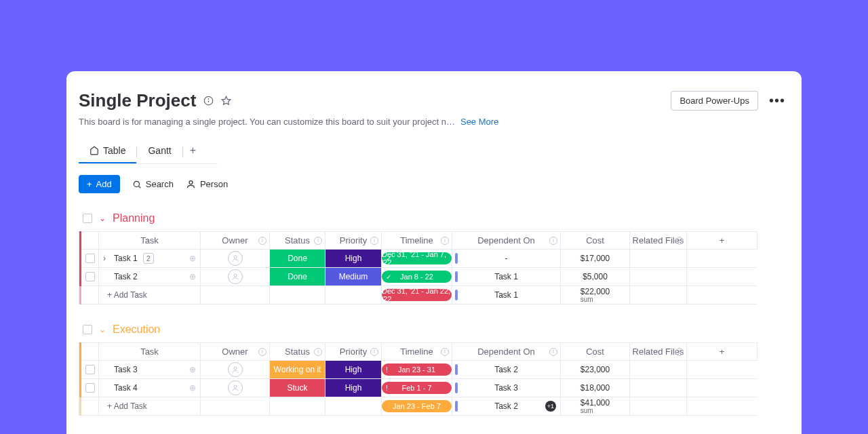 This screenshot has width=868, height=434. Describe the element at coordinates (417, 407) in the screenshot. I see `timeline-summary: Jan 23 - Feb 7` at that location.